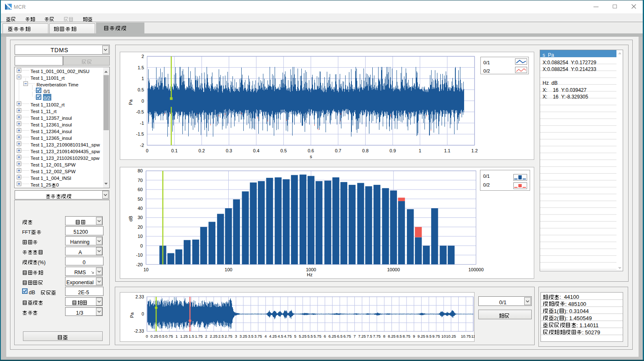 The width and height of the screenshot is (644, 361). I want to click on svg-text: Hz, so click(310, 275).